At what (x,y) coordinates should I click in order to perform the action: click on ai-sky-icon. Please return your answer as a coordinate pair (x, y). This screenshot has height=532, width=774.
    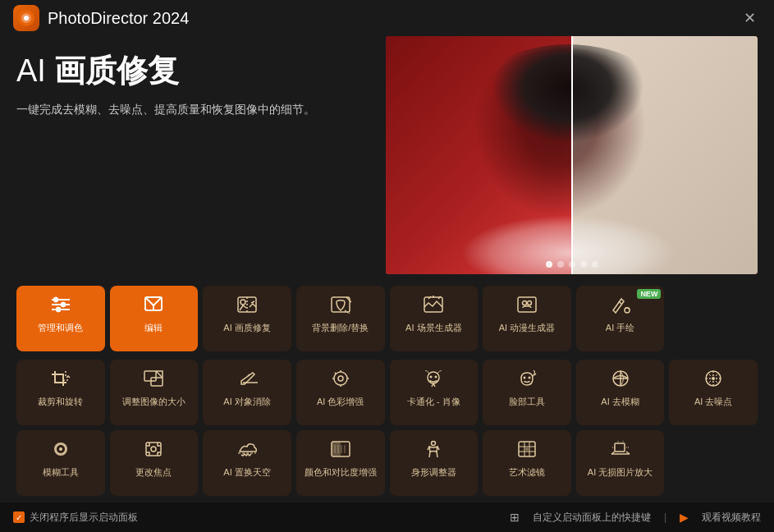
    Looking at the image, I should click on (247, 451).